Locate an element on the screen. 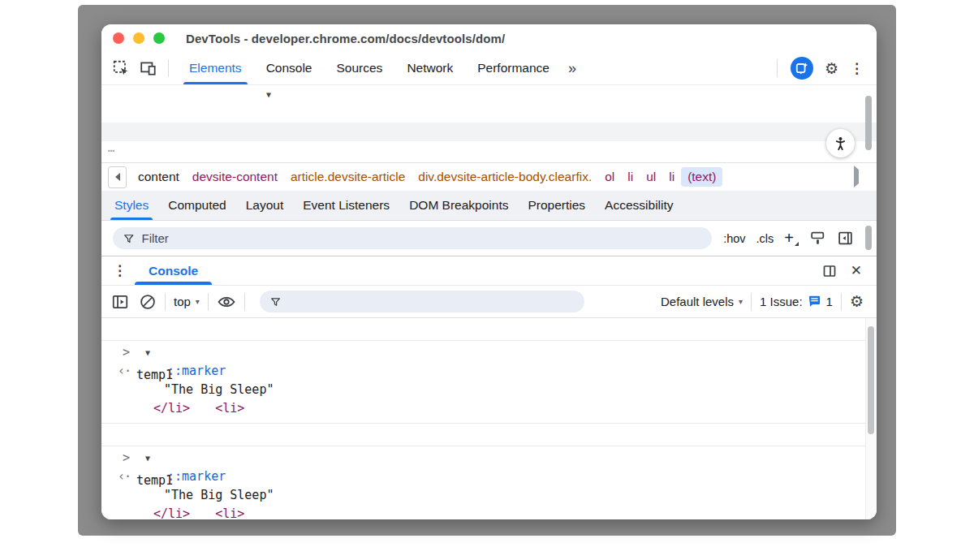 This screenshot has height=560, width=974. dom-node-li-close: </li> is located at coordinates (489, 151).